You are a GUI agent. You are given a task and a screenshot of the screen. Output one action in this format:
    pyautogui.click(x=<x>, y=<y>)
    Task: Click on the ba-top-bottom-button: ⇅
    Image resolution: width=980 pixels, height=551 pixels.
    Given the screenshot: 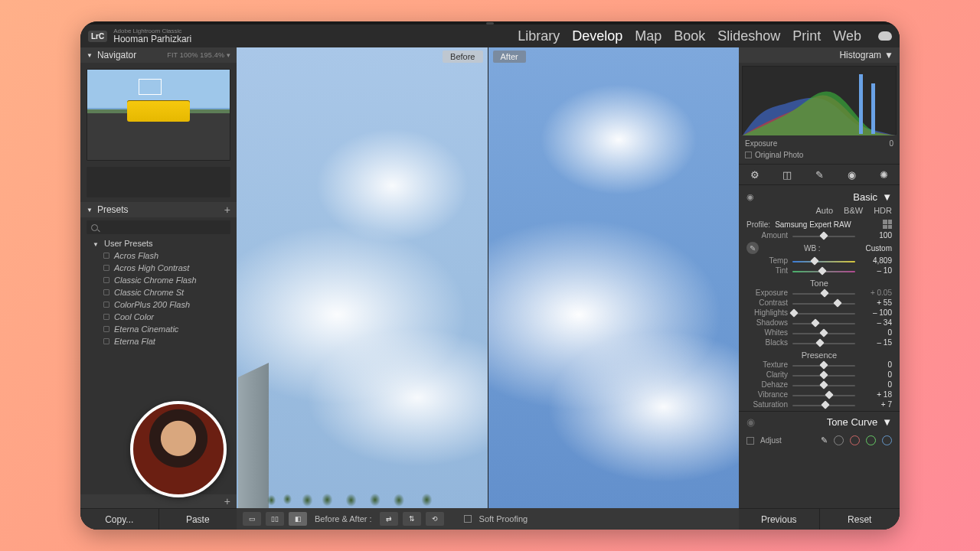 What is the action you would take?
    pyautogui.click(x=412, y=519)
    